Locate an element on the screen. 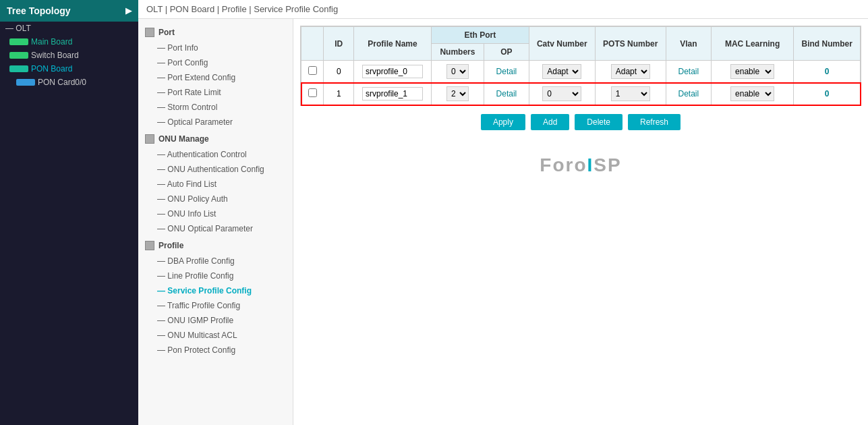 This screenshot has width=868, height=425. row1-mac-select: enable disable is located at coordinates (753, 94).